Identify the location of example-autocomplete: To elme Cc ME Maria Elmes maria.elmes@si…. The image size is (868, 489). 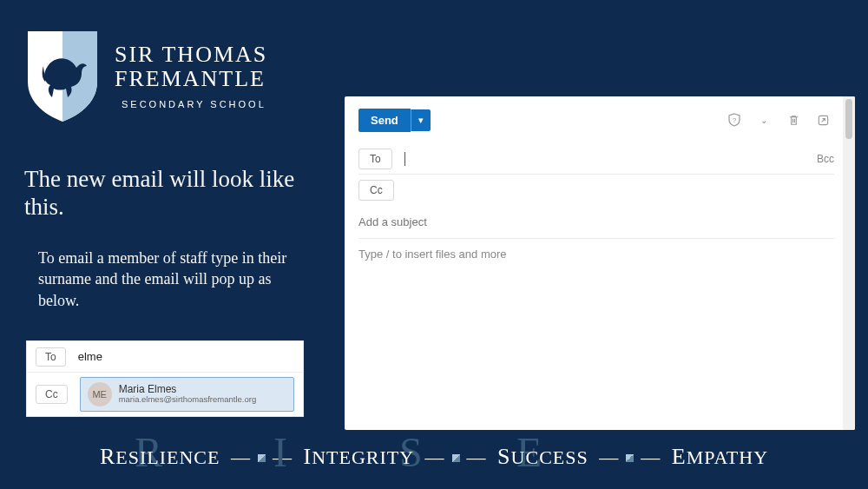
(165, 379).